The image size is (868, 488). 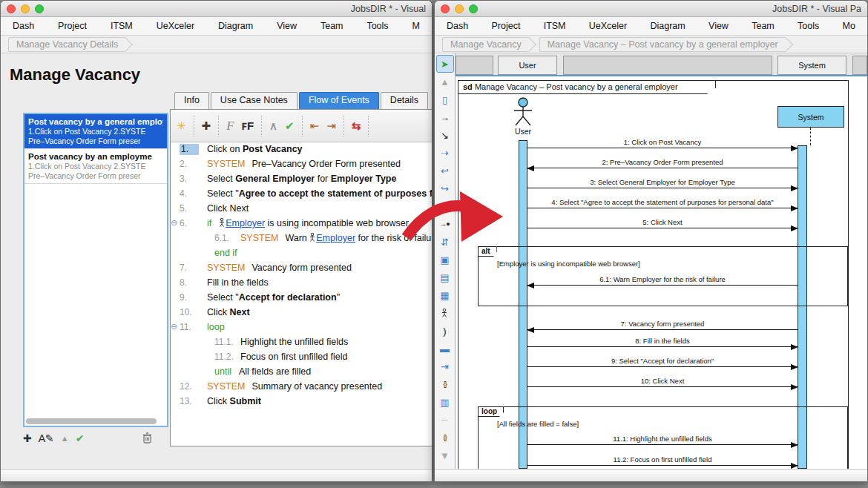 What do you see at coordinates (301, 165) in the screenshot?
I see `flow-step-row: 2.SYSTEMPre–Vacancy Order Form presented` at bounding box center [301, 165].